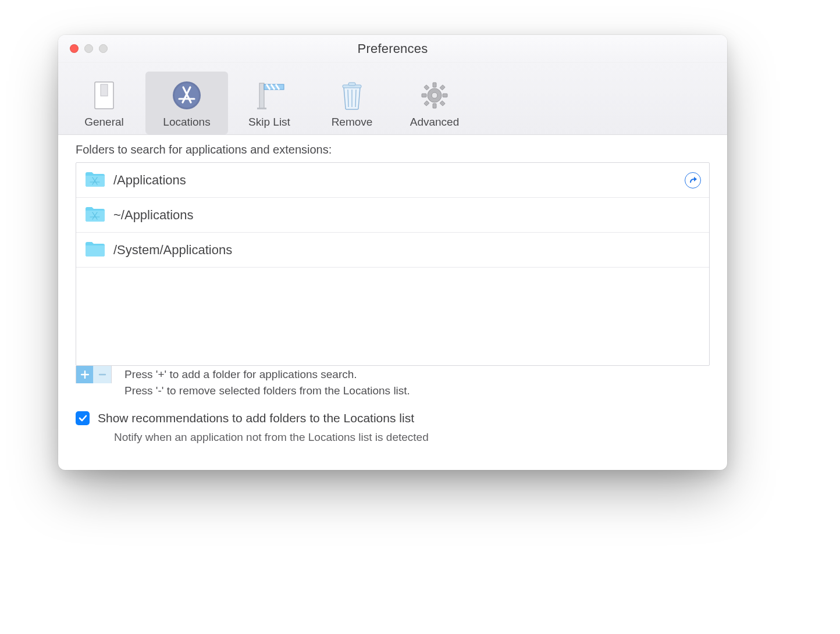 This screenshot has width=840, height=634. What do you see at coordinates (435, 103) in the screenshot?
I see `tab-advanced: Advanced` at bounding box center [435, 103].